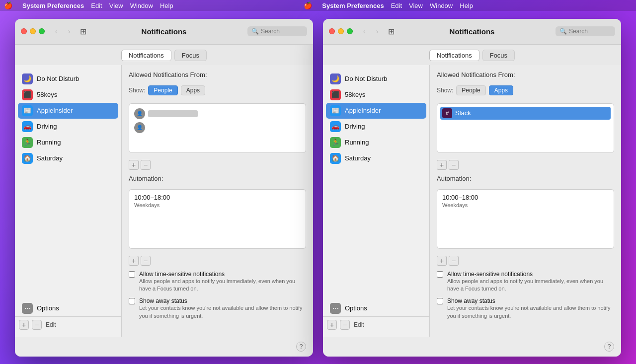 This screenshot has width=636, height=364. What do you see at coordinates (376, 79) in the screenshot?
I see `sidebar-item-dnd-2: 🌙 Do Not Disturb` at bounding box center [376, 79].